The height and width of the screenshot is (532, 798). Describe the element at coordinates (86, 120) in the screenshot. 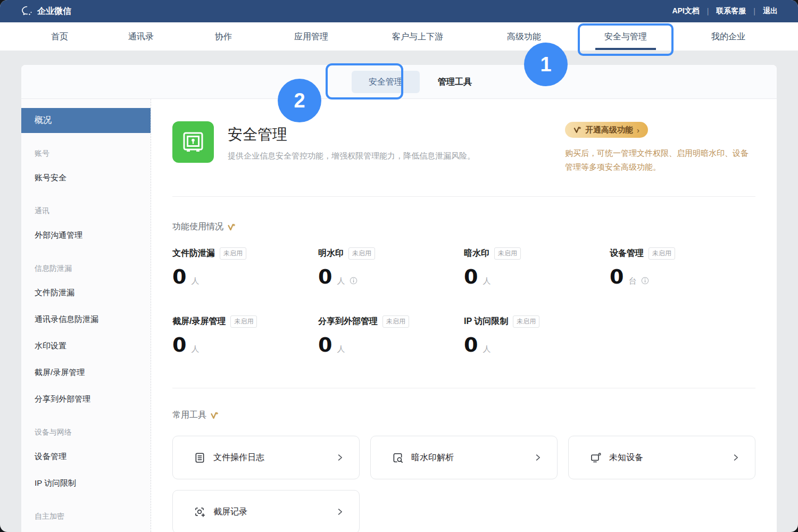

I see `sidebar-item-overview: 概况` at that location.